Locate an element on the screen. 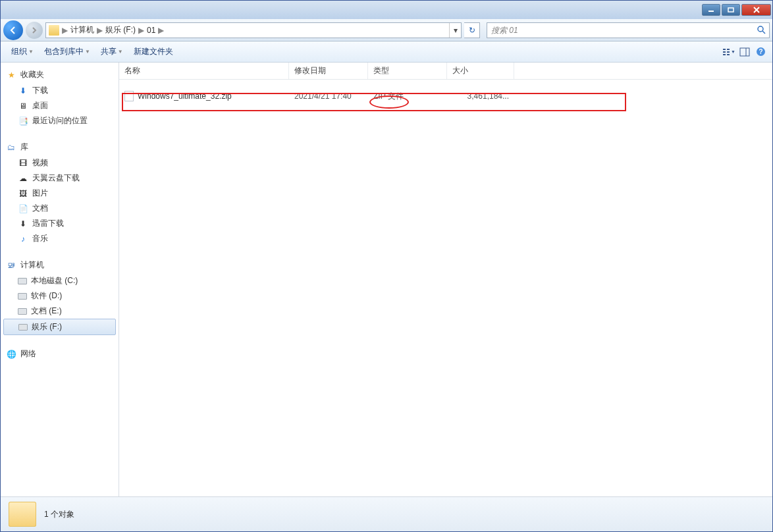 Image resolution: width=773 pixels, height=532 pixels. sidebar-item-recent: 📑 最近访问的位置 is located at coordinates (59, 121).